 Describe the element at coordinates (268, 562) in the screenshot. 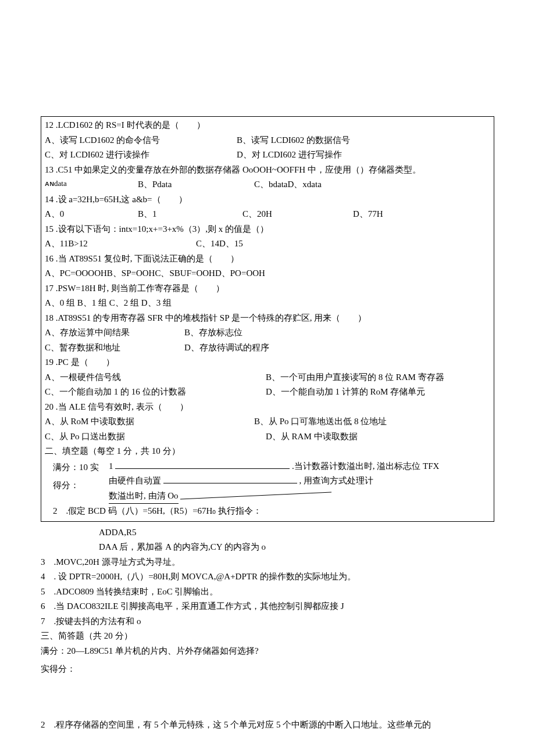

I see `fill-q3: 3 .MOVC,20H 源寻址方式为寻址。` at that location.